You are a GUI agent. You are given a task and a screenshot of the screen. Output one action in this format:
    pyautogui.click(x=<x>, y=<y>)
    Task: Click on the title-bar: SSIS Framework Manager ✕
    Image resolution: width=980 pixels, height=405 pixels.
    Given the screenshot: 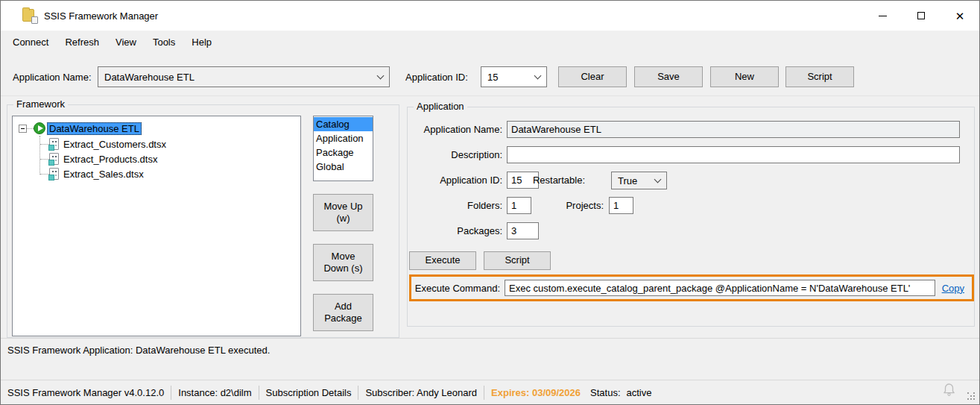 What is the action you would take?
    pyautogui.click(x=490, y=16)
    